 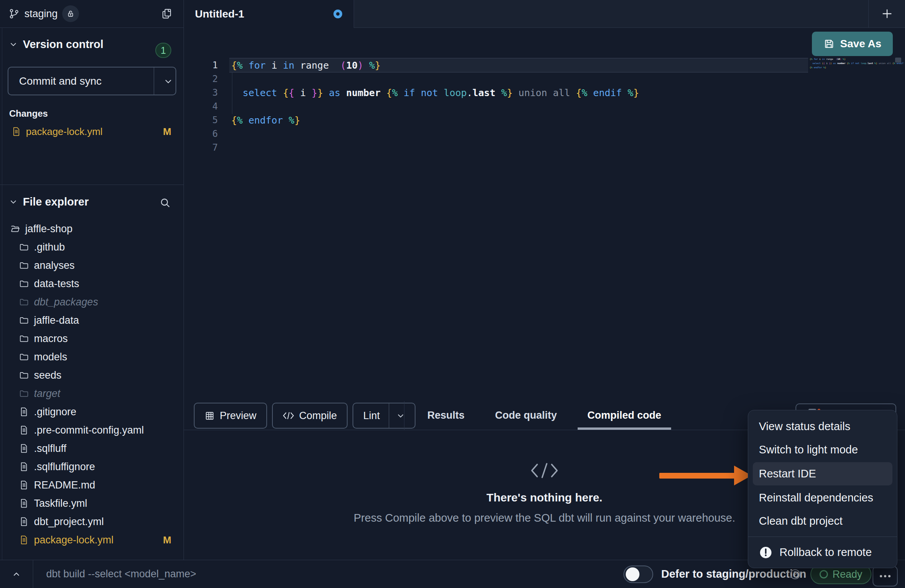 What do you see at coordinates (210, 416) in the screenshot?
I see `table-icon` at bounding box center [210, 416].